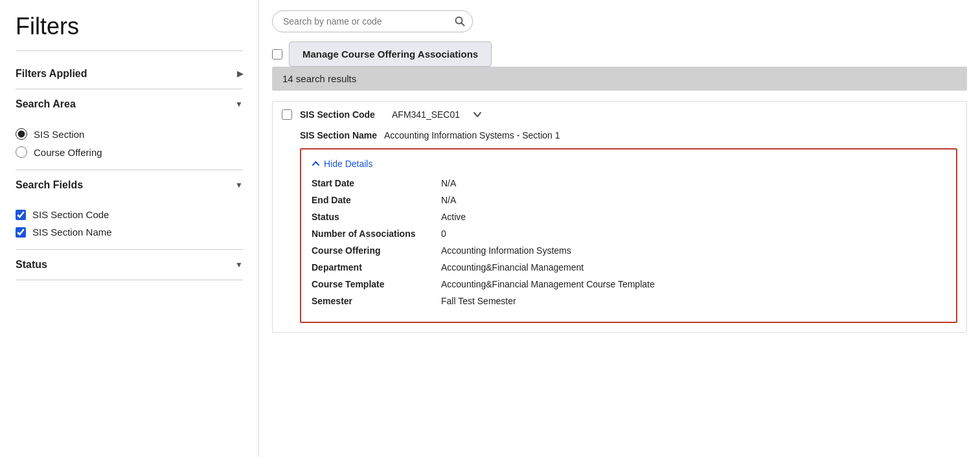 The image size is (980, 457). Describe the element at coordinates (130, 74) in the screenshot. I see `filters-applied-section: Filters Applied ▶` at that location.